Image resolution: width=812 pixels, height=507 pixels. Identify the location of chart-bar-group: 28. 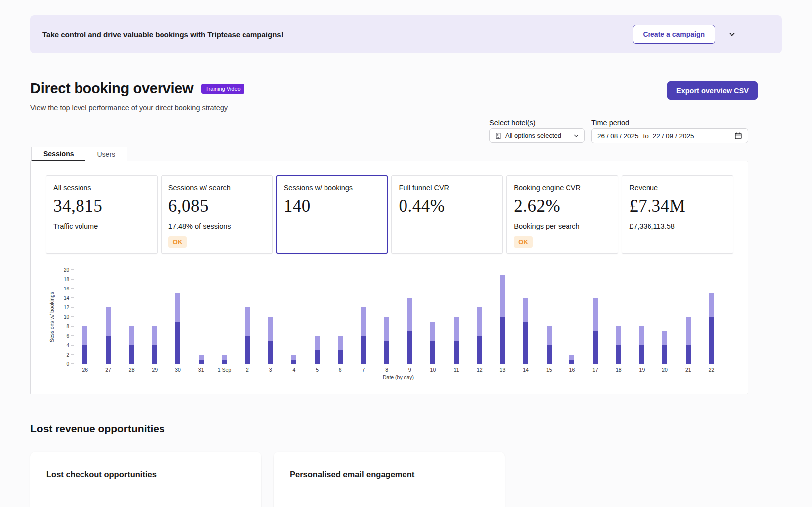
(131, 322).